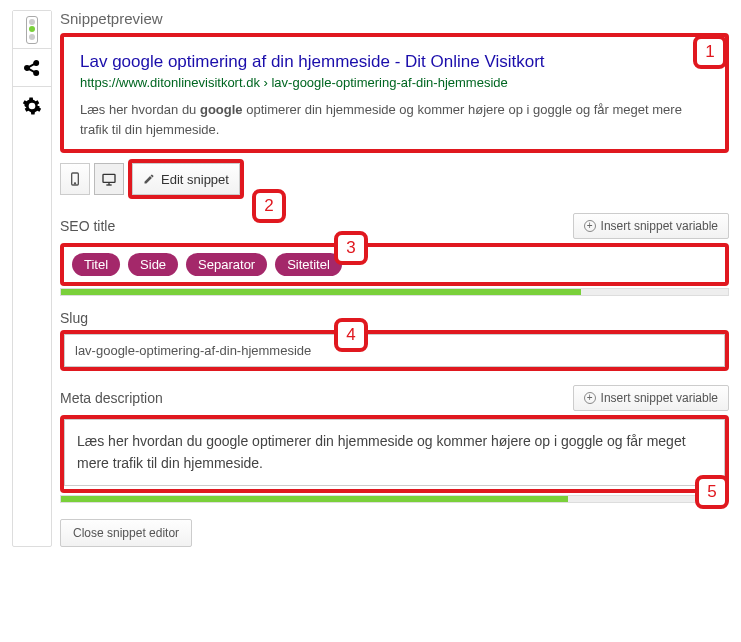 The width and height of the screenshot is (741, 642). What do you see at coordinates (710, 52) in the screenshot?
I see `annotation-marker-1: 1` at bounding box center [710, 52].